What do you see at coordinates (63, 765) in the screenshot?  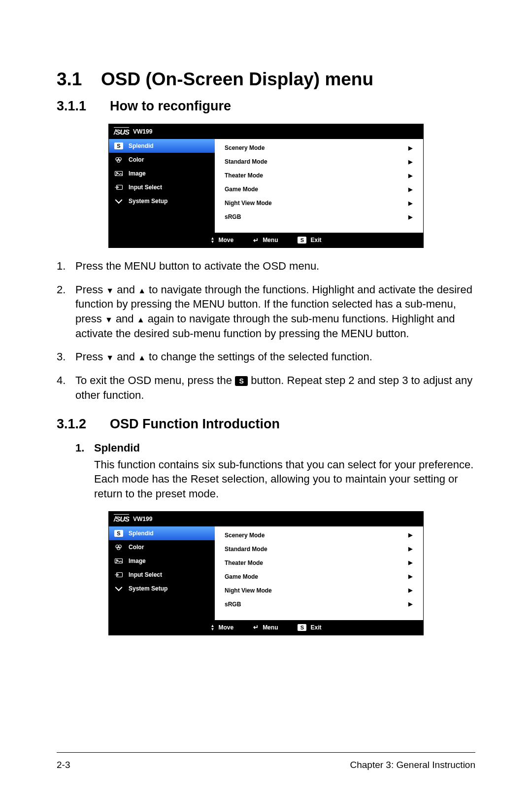 I see `page-number: 2-3` at bounding box center [63, 765].